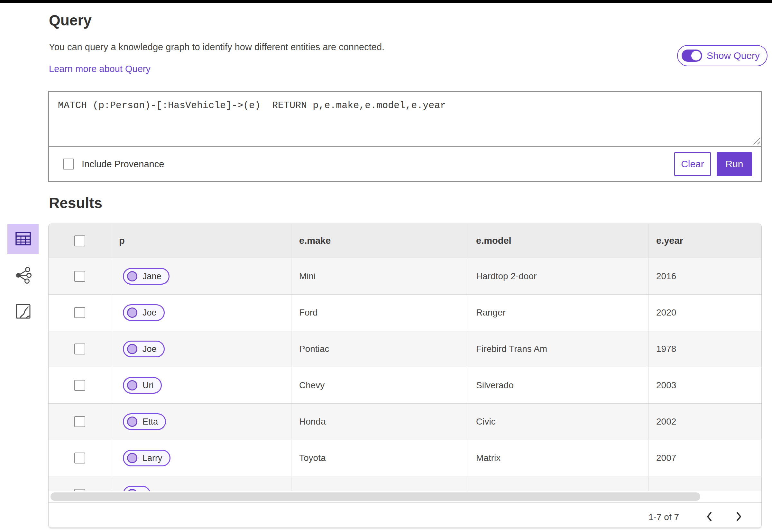 Image resolution: width=772 pixels, height=532 pixels. What do you see at coordinates (558, 422) in the screenshot?
I see `model-cell: Civic` at bounding box center [558, 422].